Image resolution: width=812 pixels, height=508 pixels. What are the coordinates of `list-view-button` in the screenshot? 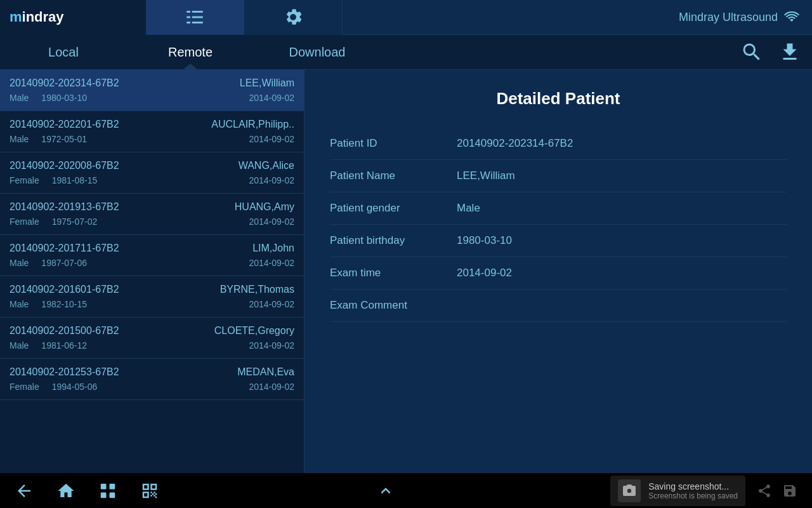 It's located at (195, 18).